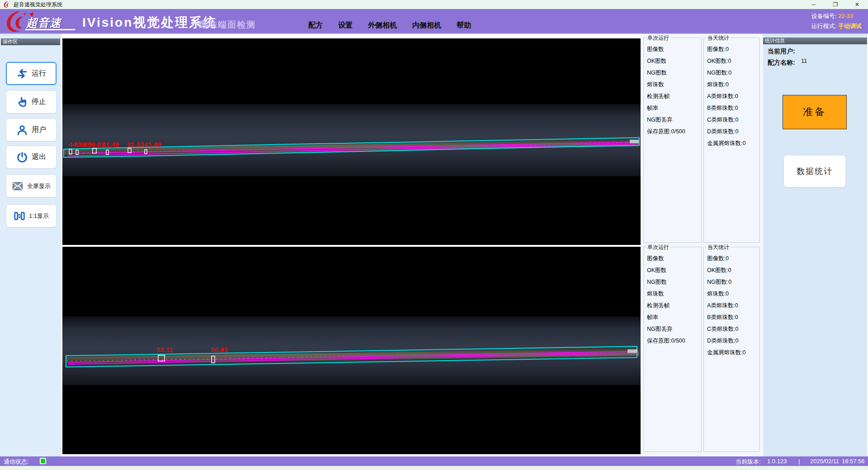 The width and height of the screenshot is (868, 470). What do you see at coordinates (22, 102) in the screenshot?
I see `hand-stop-icon` at bounding box center [22, 102].